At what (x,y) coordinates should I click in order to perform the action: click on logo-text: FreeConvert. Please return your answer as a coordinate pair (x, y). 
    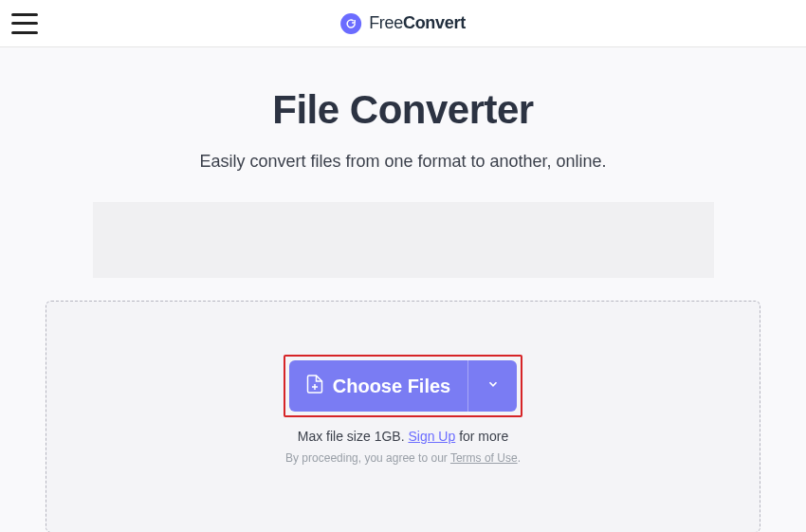
    Looking at the image, I should click on (417, 23).